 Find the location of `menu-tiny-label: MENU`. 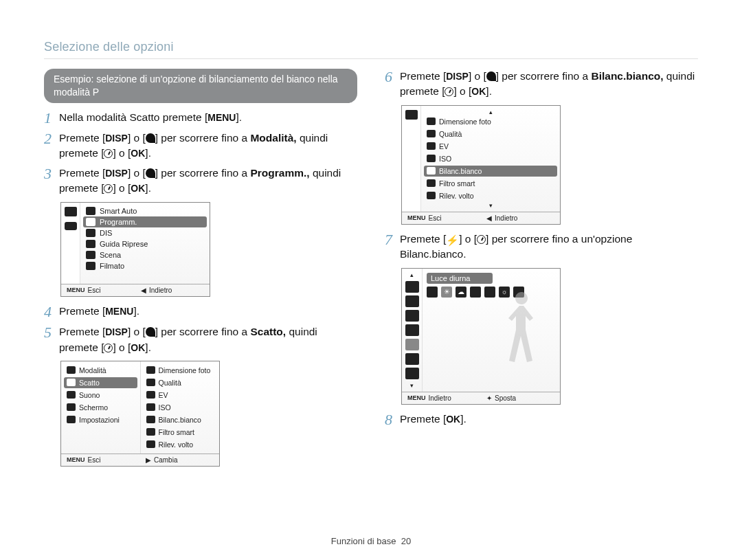

menu-tiny-label: MENU is located at coordinates (76, 290).